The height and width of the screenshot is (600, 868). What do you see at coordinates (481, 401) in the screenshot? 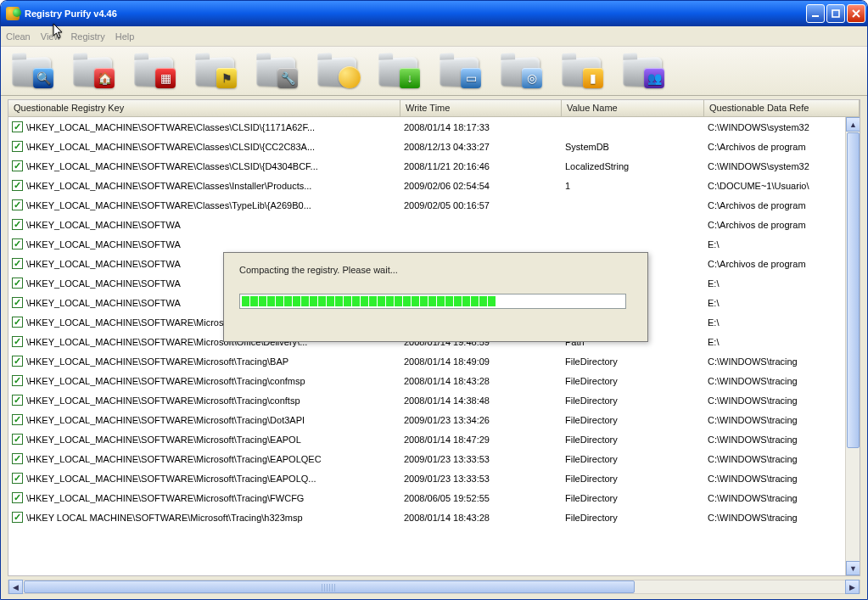
I see `cell-time: 2008/01/14 14:38:48` at bounding box center [481, 401].